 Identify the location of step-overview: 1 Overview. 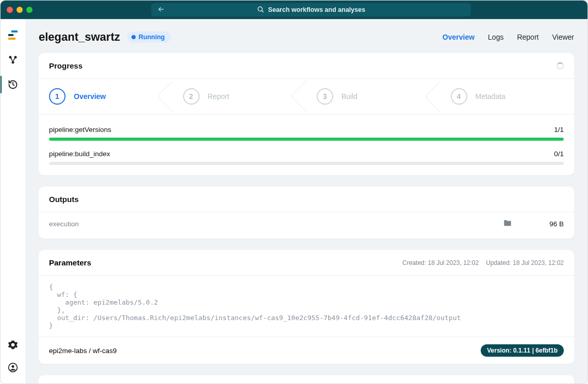
(106, 96).